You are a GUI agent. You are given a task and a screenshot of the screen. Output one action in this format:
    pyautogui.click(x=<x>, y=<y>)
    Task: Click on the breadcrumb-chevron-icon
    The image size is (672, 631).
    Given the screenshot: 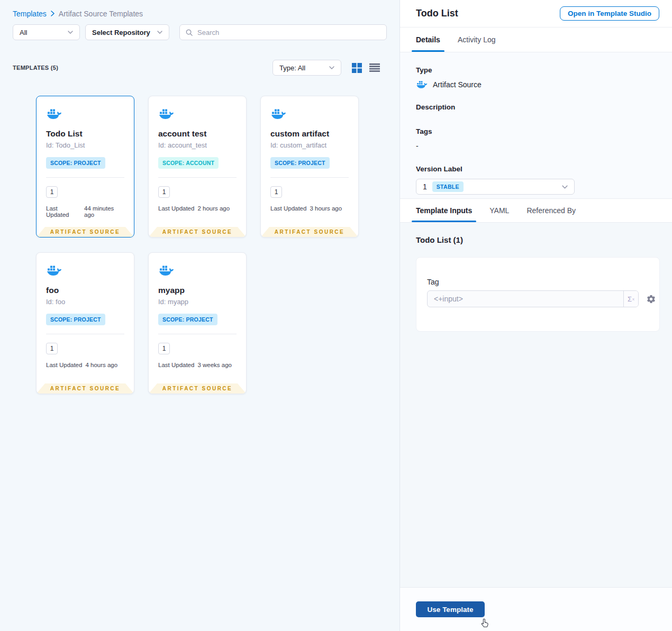 What is the action you would take?
    pyautogui.click(x=53, y=14)
    